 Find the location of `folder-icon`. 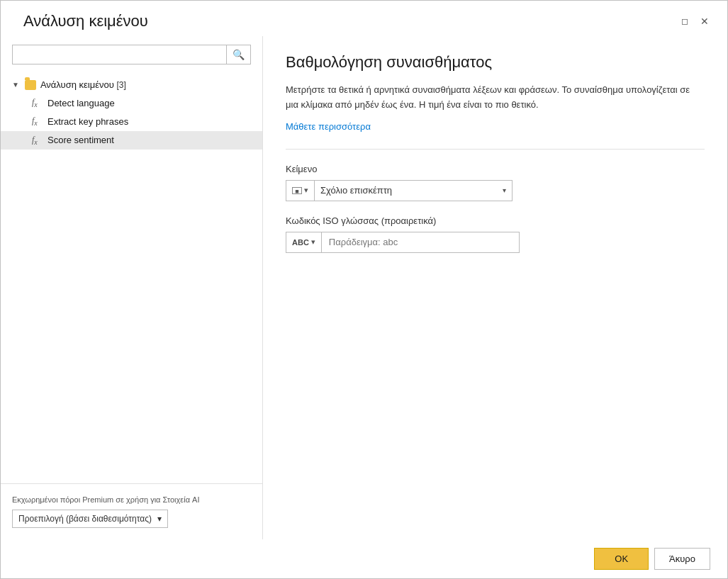

folder-icon is located at coordinates (30, 85).